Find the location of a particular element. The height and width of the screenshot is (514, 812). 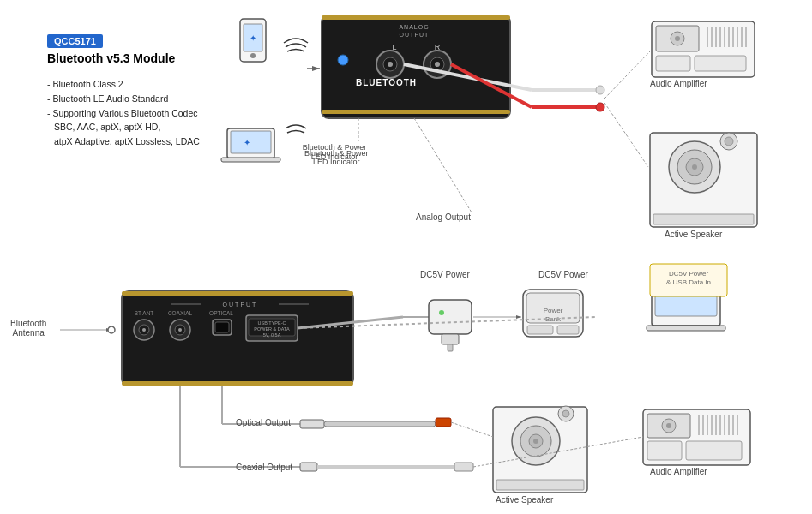

feature-line-1: - Bluetooth Class 2 is located at coordinates (123, 84).